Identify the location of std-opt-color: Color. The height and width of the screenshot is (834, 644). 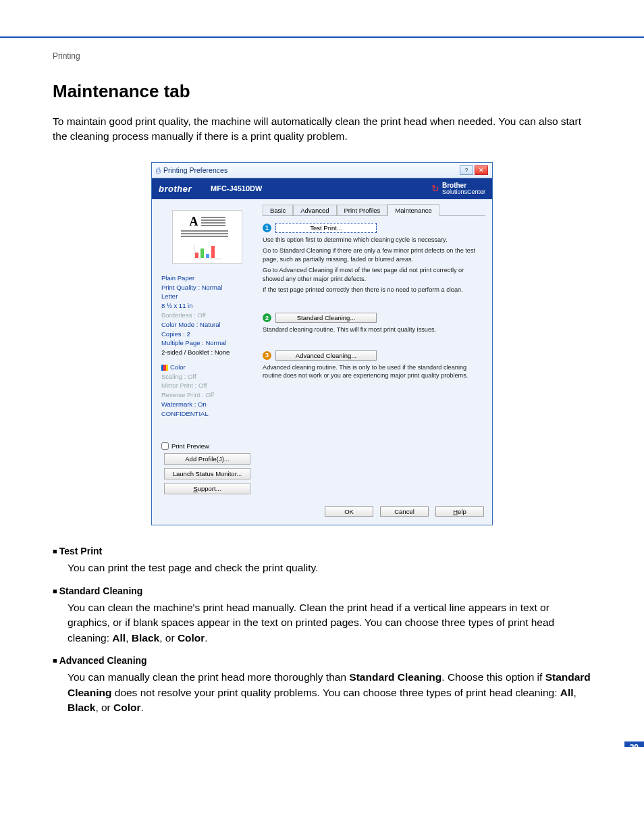
(191, 637).